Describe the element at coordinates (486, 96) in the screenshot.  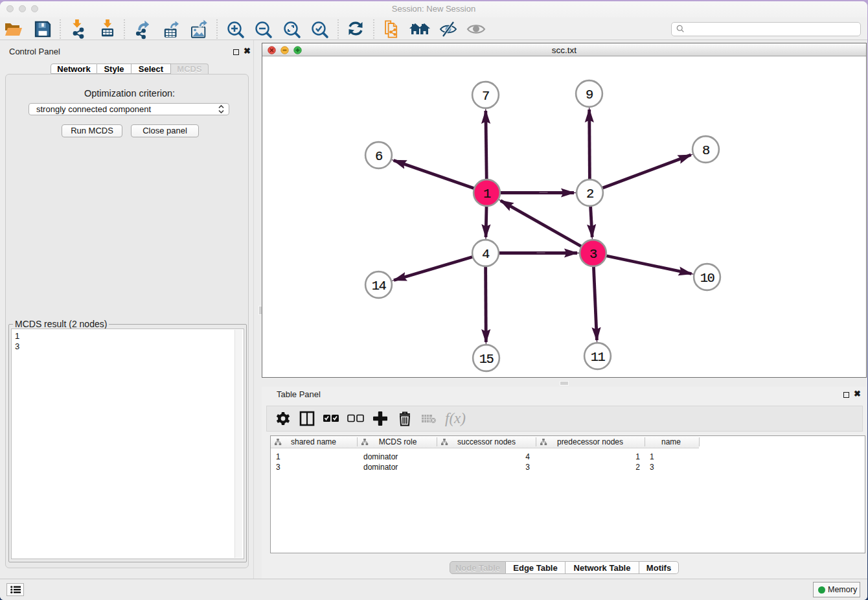
I see `svg-text: 7` at that location.